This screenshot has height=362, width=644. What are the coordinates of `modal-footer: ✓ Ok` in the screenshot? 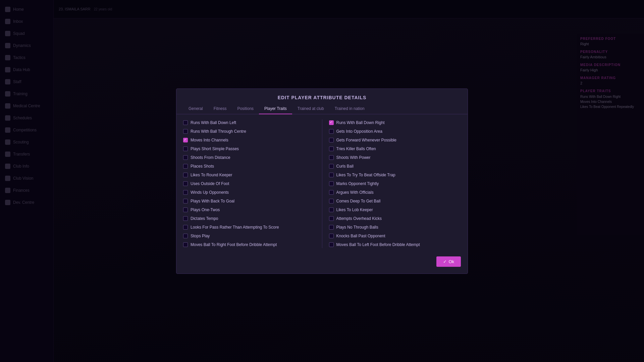 It's located at (322, 260).